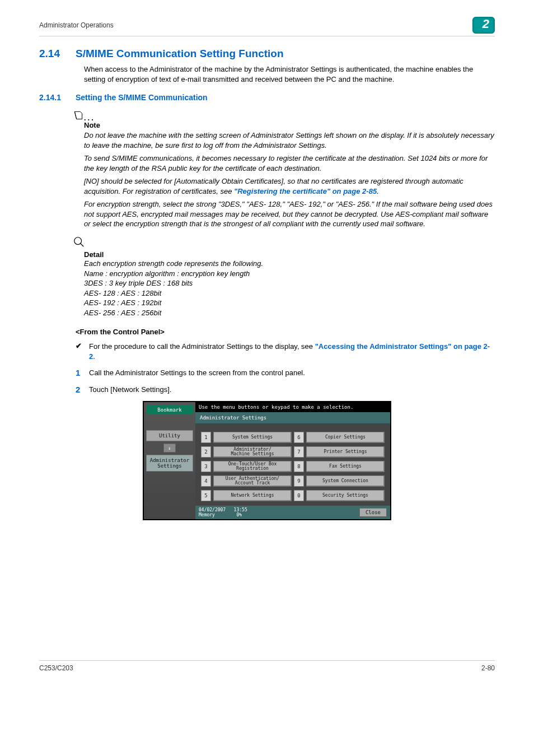 The image size is (534, 756). What do you see at coordinates (289, 254) in the screenshot?
I see `detail-label: Detail` at bounding box center [289, 254].